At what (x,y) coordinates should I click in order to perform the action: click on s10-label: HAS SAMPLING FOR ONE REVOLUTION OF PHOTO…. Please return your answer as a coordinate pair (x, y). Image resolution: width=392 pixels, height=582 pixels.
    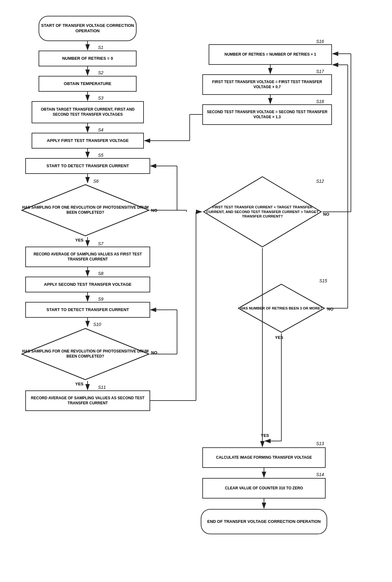
    Looking at the image, I should click on (85, 354).